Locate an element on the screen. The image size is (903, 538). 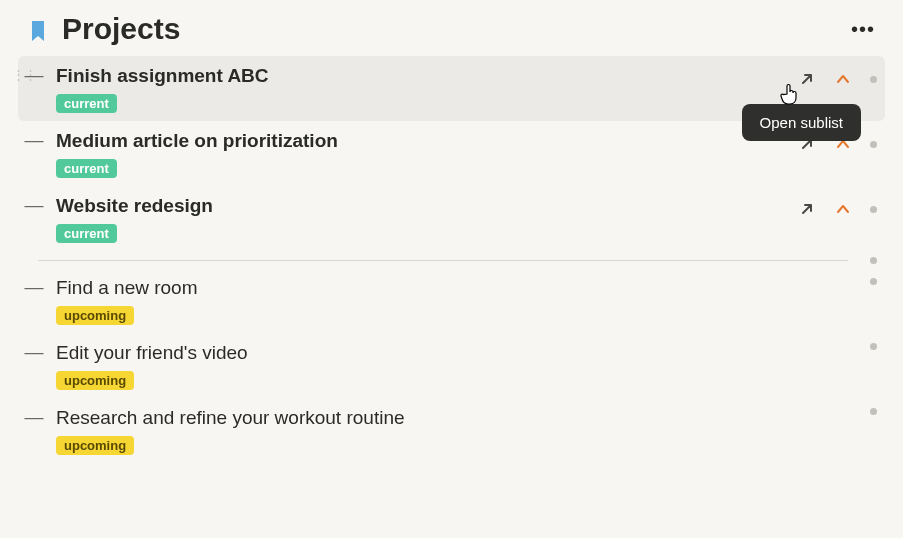
item-body: Research and refine your workout routine… is located at coordinates (461, 430).